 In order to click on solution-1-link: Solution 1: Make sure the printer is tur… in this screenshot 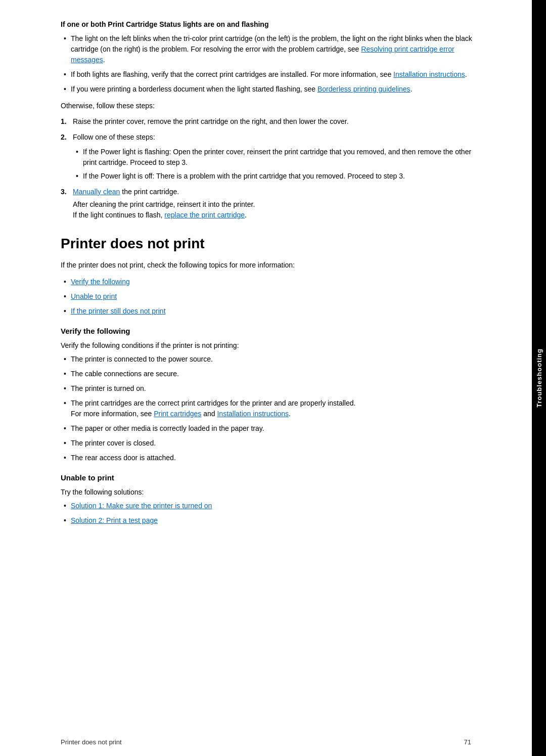, I will do `click(142, 506)`.